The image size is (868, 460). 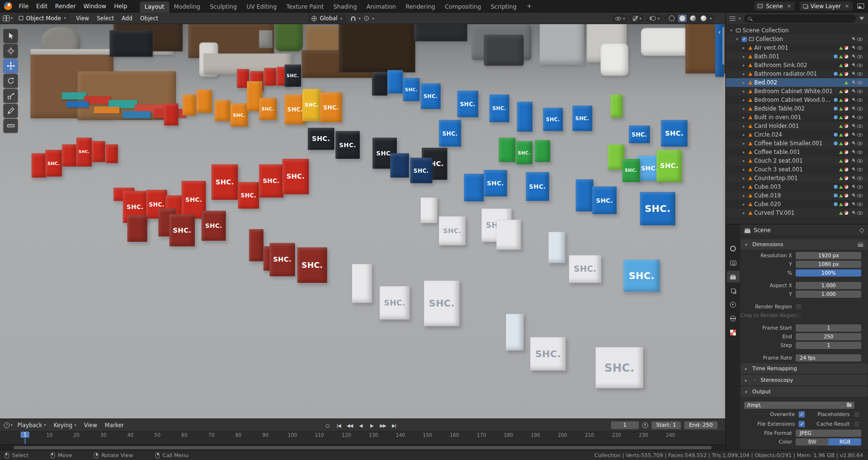 I want to click on object-name: Bedroom Cabinet Wood.001, so click(x=793, y=100).